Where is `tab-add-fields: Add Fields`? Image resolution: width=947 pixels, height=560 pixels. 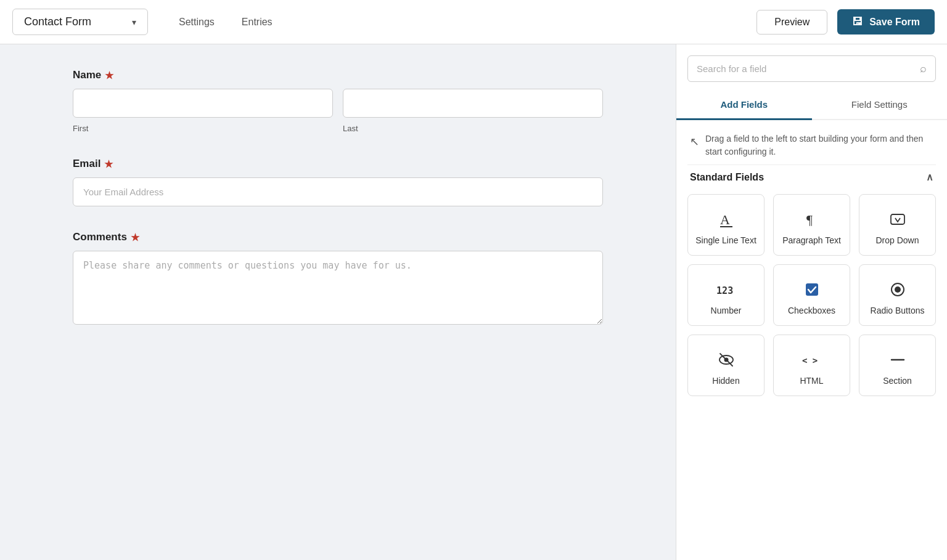 tab-add-fields: Add Fields is located at coordinates (744, 105).